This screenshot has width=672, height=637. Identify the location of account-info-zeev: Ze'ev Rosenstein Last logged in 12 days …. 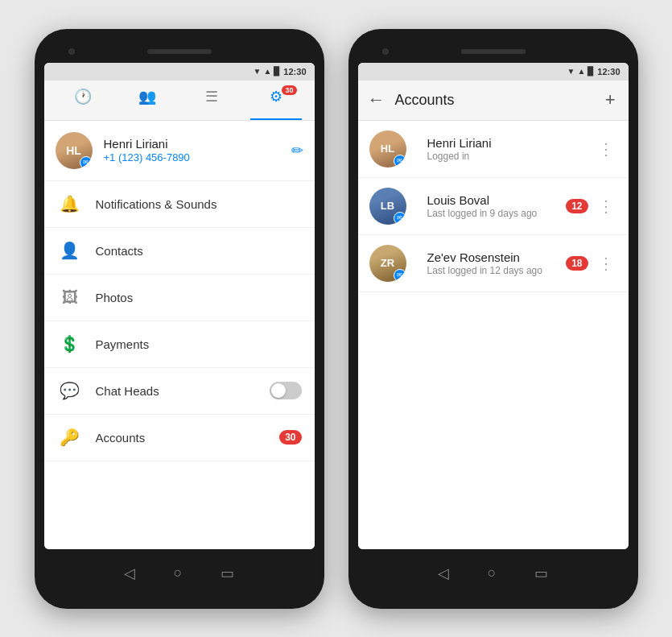
(497, 263).